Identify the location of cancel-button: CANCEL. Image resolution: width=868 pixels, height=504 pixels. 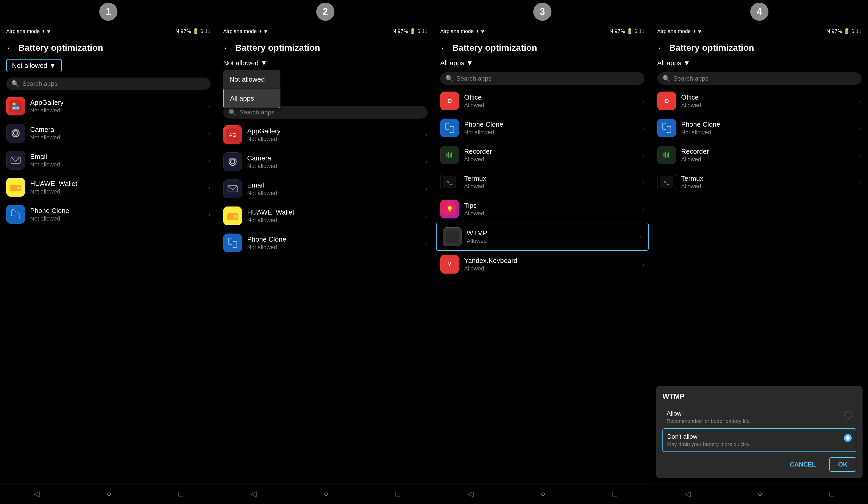
(803, 464).